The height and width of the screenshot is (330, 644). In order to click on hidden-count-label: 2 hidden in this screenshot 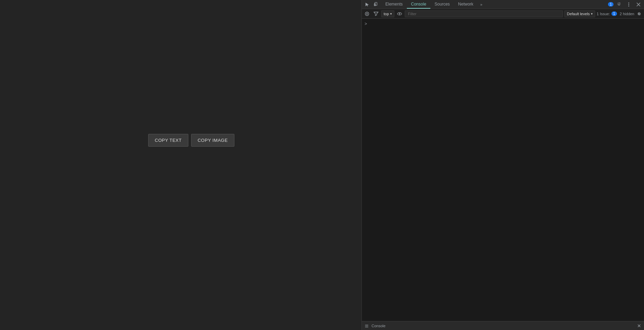, I will do `click(627, 14)`.